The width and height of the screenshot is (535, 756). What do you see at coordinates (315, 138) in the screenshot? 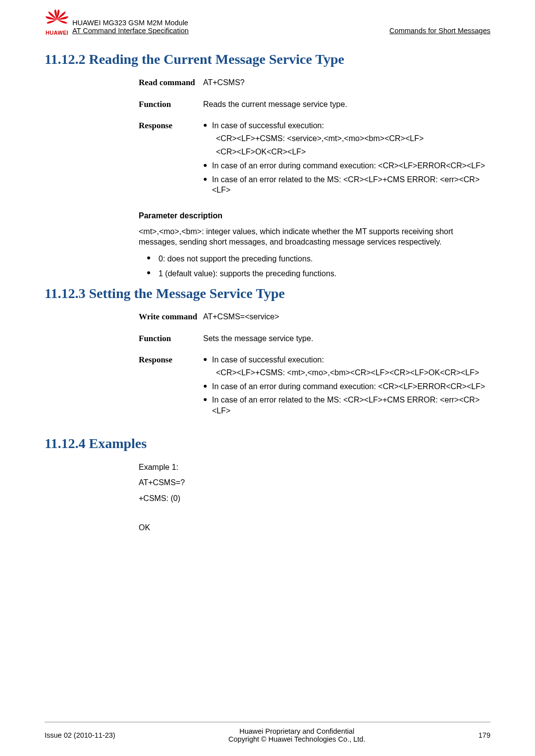
I see `read-command-table: Read command AT+CSMS? Function Reads the…` at bounding box center [315, 138].